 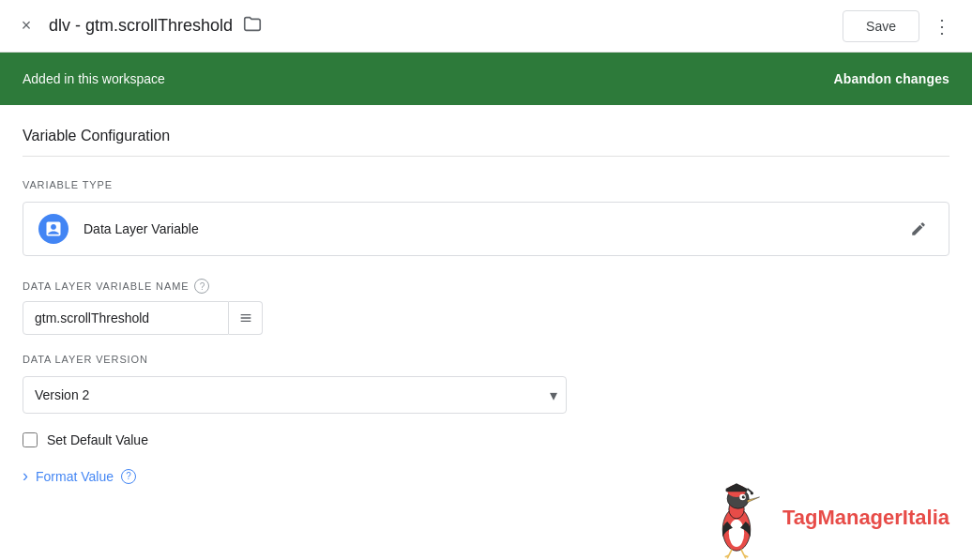 What do you see at coordinates (26, 26) in the screenshot?
I see `close-button: ×` at bounding box center [26, 26].